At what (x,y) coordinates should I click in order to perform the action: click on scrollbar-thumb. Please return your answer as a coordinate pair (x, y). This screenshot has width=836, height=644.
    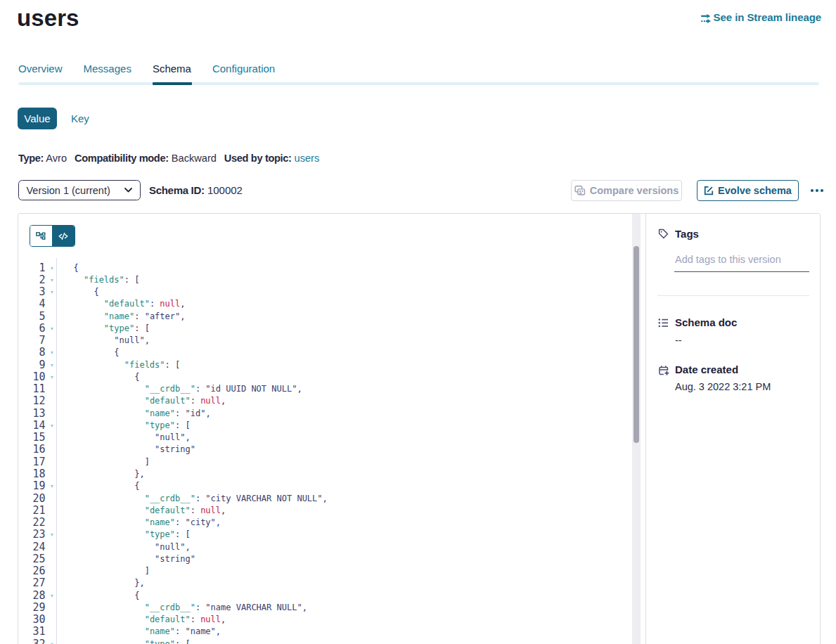
    Looking at the image, I should click on (636, 344).